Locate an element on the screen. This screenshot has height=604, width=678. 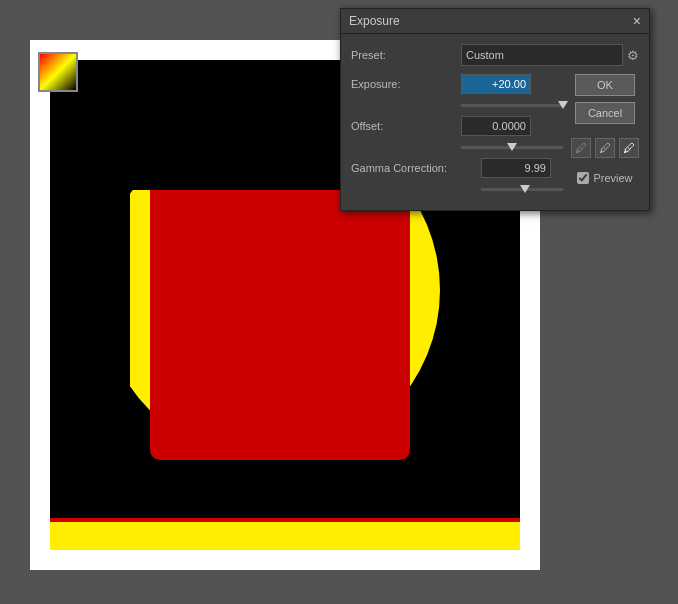
preview-checkbox is located at coordinates (583, 178).